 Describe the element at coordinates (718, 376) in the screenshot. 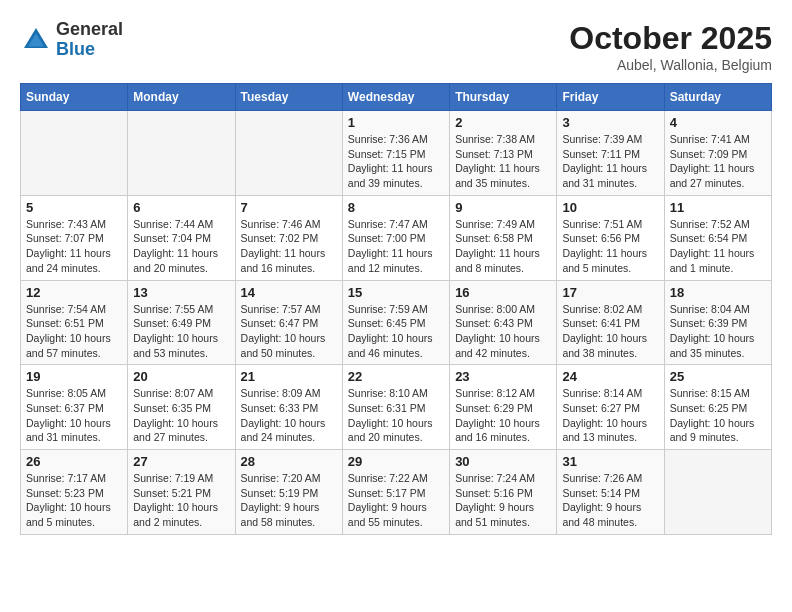

I see `day-number: 25` at that location.